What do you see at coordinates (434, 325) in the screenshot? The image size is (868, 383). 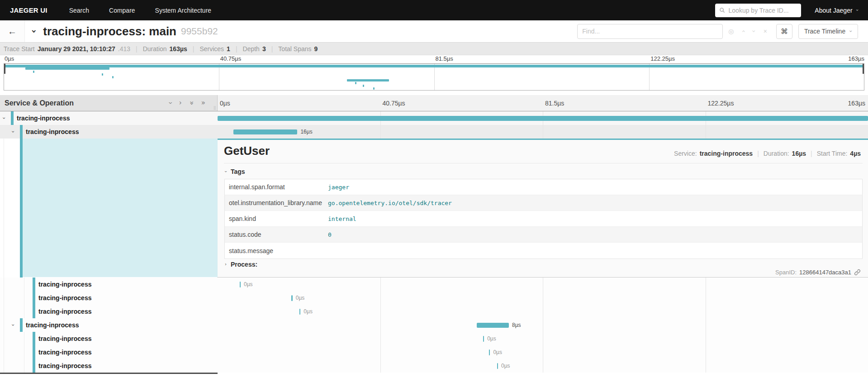 I see `span-row: ›tracing-inprocess8µs` at bounding box center [434, 325].